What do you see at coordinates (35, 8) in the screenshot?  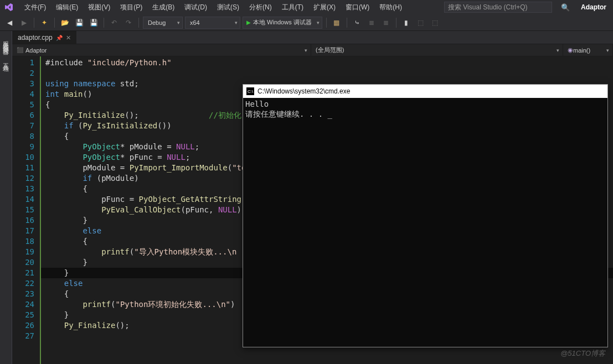 I see `menu-item: 文件(F)` at bounding box center [35, 8].